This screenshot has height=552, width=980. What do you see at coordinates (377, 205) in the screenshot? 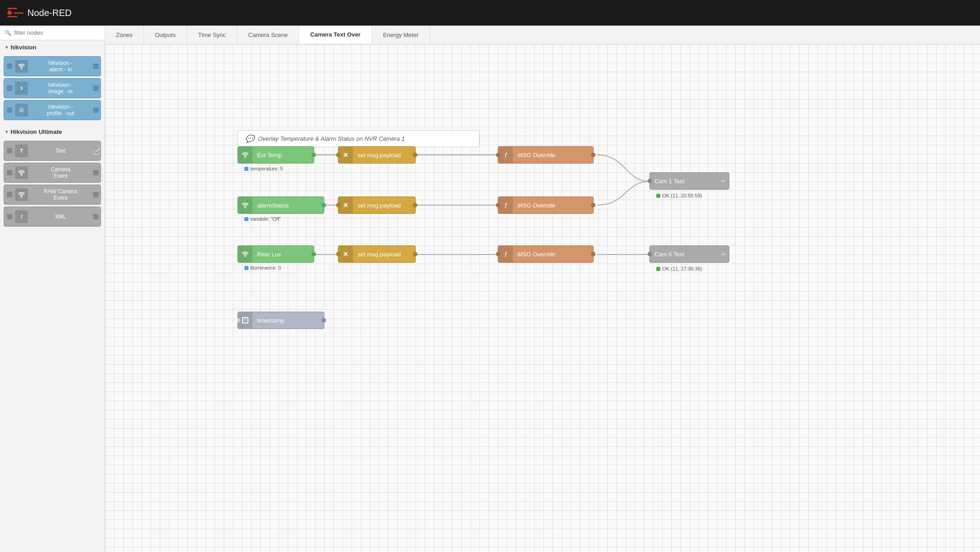
I see `node-set-payload-2: × set msg.payload` at bounding box center [377, 205].